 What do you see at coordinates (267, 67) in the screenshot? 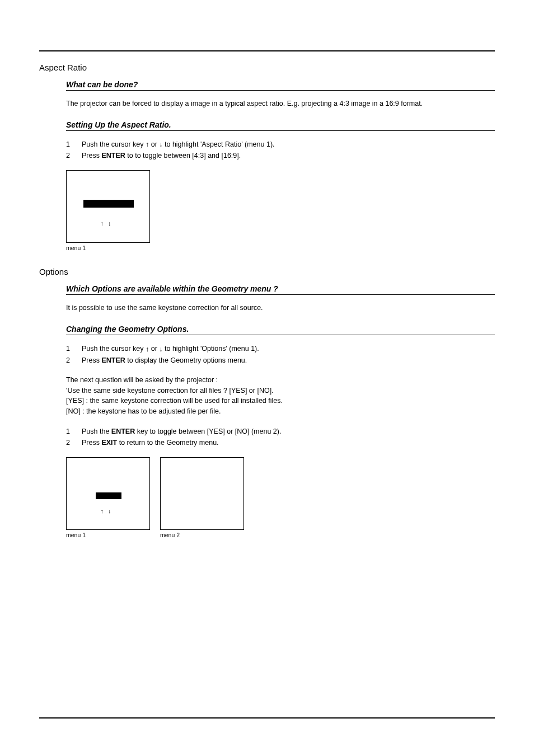
I see `section-title-aspect-ratio: Aspect Ratio` at bounding box center [267, 67].